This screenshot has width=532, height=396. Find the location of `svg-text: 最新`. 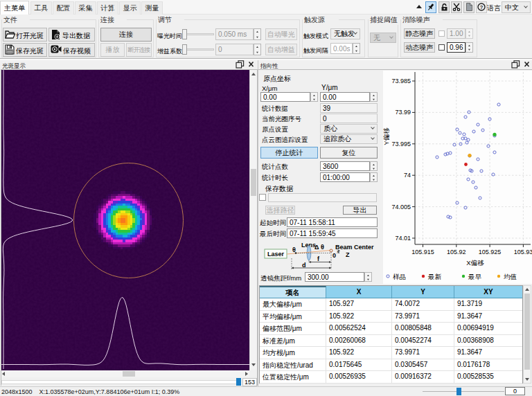

svg-text: 最新 is located at coordinates (435, 277).